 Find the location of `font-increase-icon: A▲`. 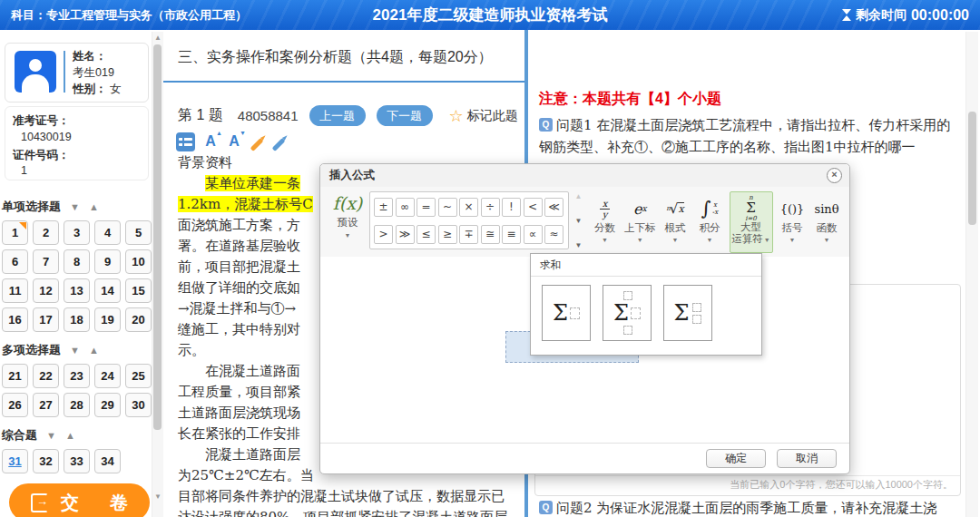

font-increase-icon: A▲ is located at coordinates (211, 141).